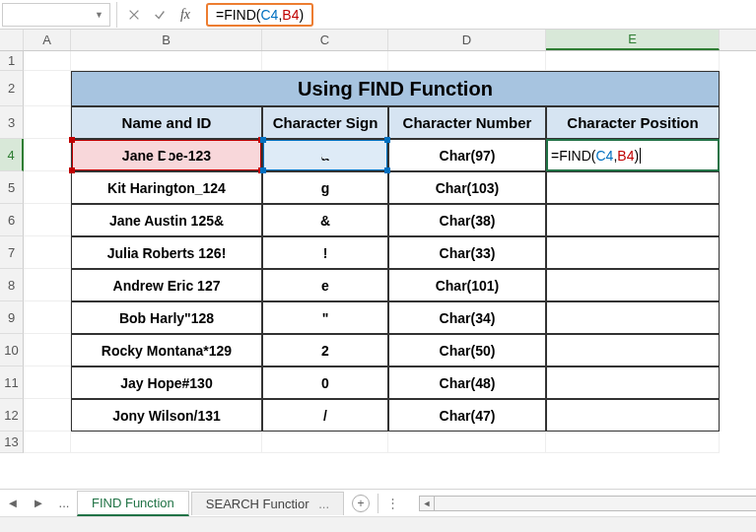 The height and width of the screenshot is (532, 756). Describe the element at coordinates (467, 156) in the screenshot. I see `cell-D4: Char(97)` at that location.